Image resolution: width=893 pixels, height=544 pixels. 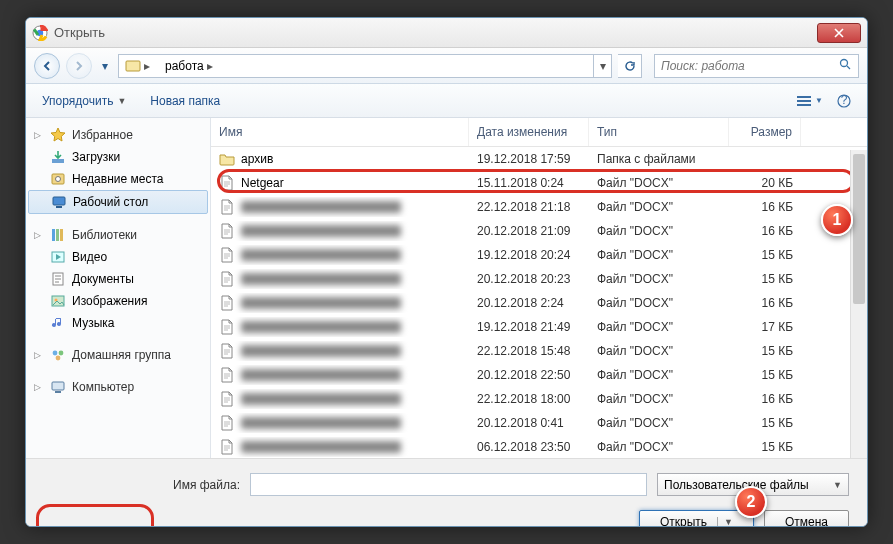 What do you see at coordinates (118, 202) in the screenshot?
I see `sidebar-item-desktop: Рабочий стол` at bounding box center [118, 202].